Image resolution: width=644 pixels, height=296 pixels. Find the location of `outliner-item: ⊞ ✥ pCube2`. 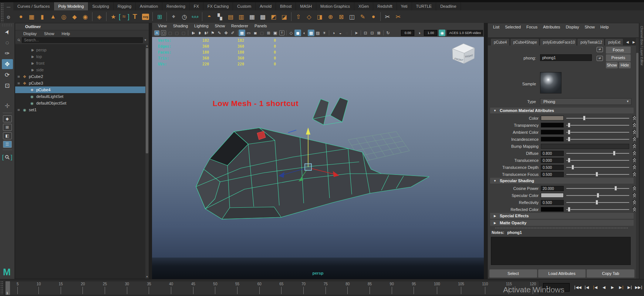

outliner-item: ⊞ ✥ pCube2 is located at coordinates (80, 76).